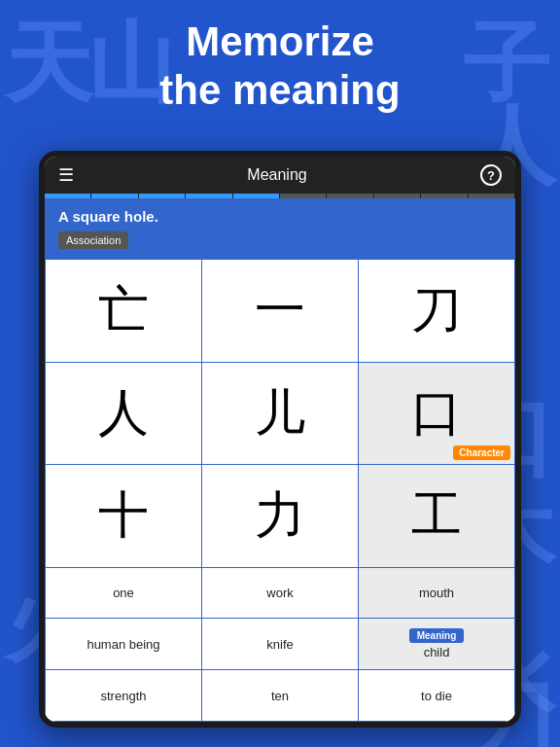  What do you see at coordinates (124, 644) in the screenshot?
I see `label-cell-1-0: human being` at bounding box center [124, 644].